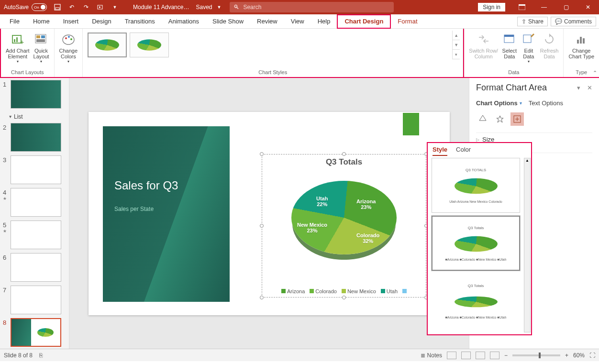 This screenshot has height=364, width=599. I want to click on scroll-down-icon: ▼, so click(456, 45).